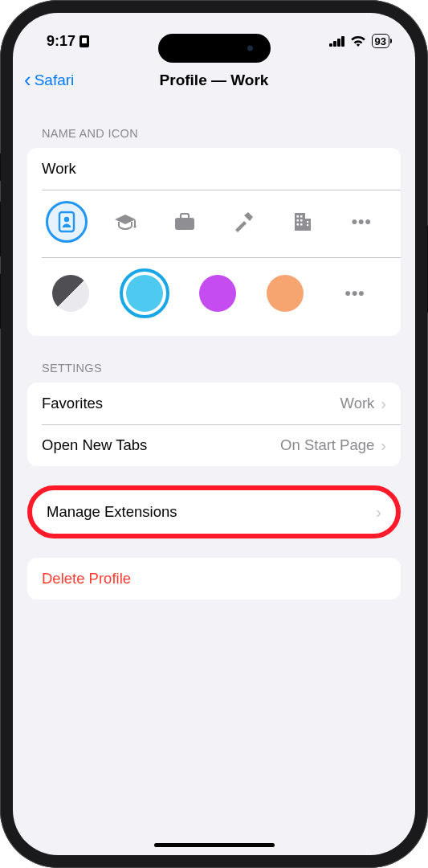 Image resolution: width=428 pixels, height=868 pixels. What do you see at coordinates (214, 512) in the screenshot?
I see `manage-extensions-row: Manage Extensions ›` at bounding box center [214, 512].